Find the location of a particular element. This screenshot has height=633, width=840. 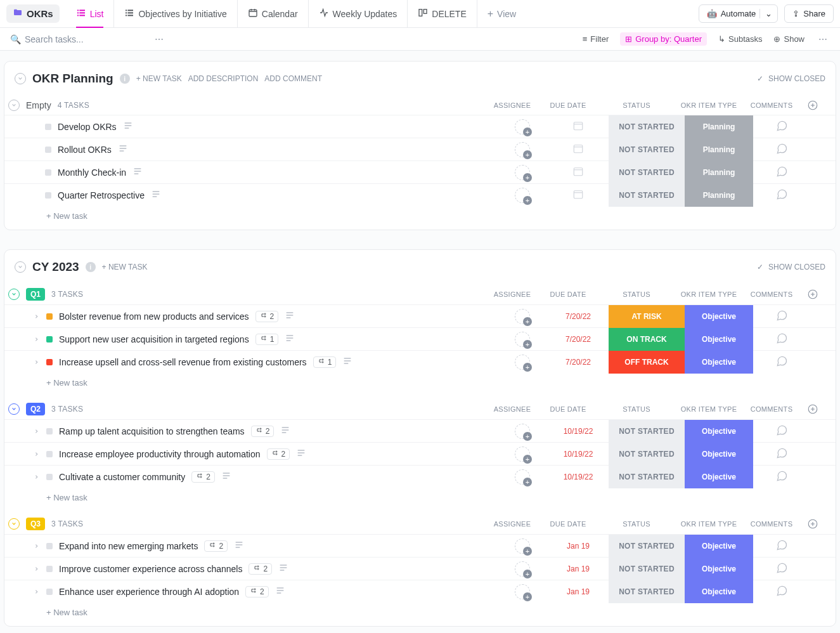

task-name: Ramp up talent acquisition to strengthen… is located at coordinates (152, 431).